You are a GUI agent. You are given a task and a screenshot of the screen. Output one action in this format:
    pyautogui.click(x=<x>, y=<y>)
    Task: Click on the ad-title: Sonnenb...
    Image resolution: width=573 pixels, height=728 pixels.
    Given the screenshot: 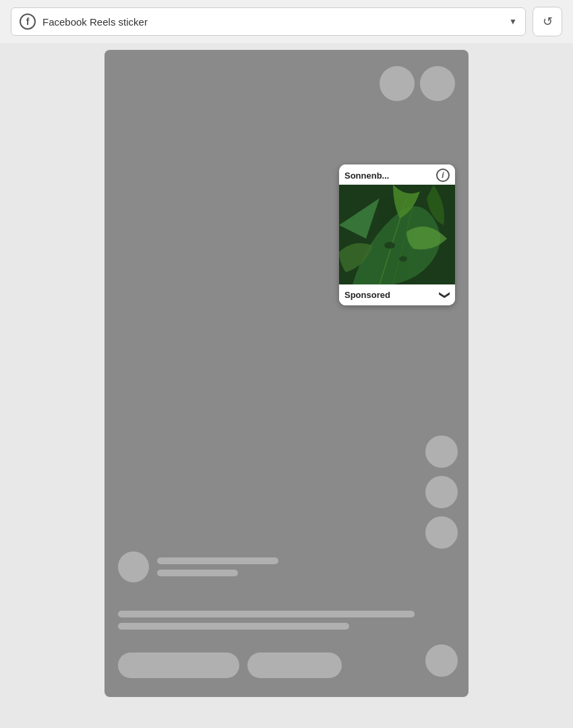 What is the action you would take?
    pyautogui.click(x=367, y=175)
    